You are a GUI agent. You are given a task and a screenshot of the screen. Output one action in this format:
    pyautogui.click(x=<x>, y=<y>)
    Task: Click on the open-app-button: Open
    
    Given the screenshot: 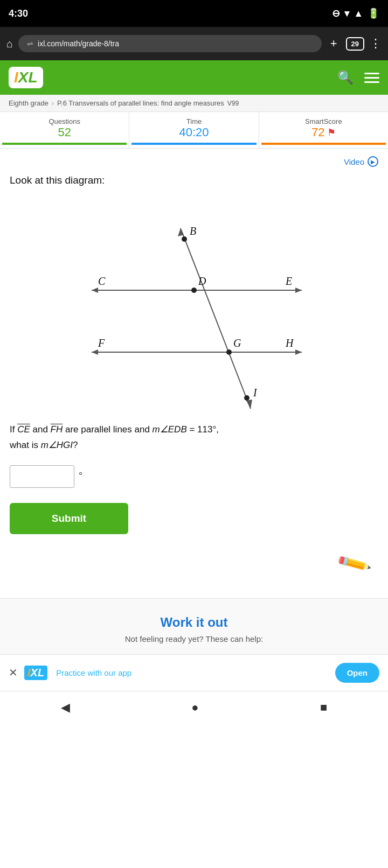 What is the action you would take?
    pyautogui.click(x=357, y=673)
    